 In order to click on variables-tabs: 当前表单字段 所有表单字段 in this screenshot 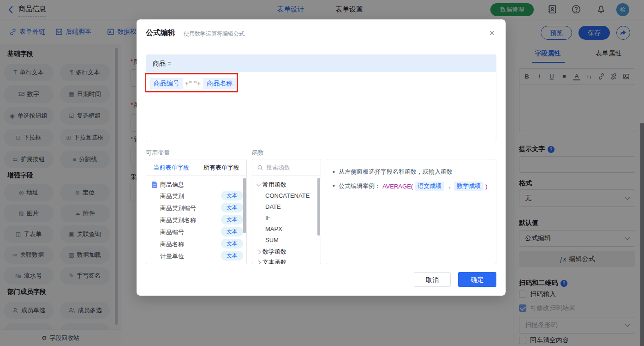, I will do `click(197, 168)`.